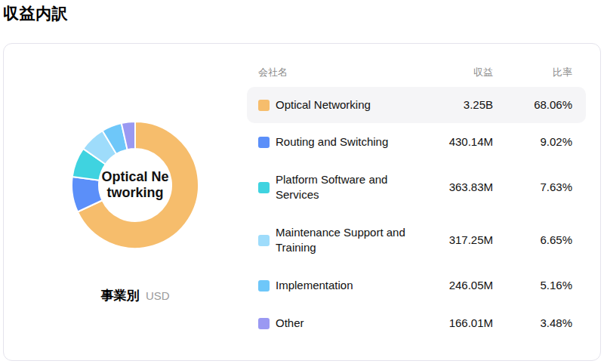  I want to click on segment-ratio: 9.02%, so click(533, 142).